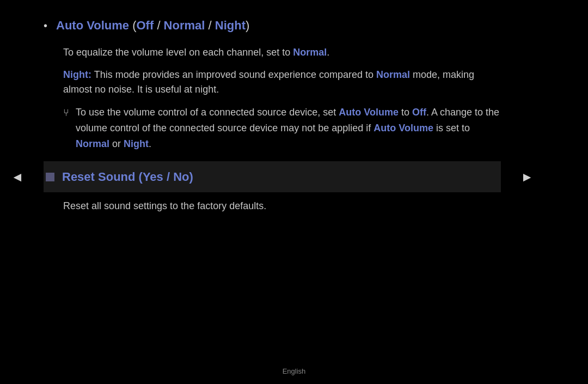 The height and width of the screenshot is (384, 588). What do you see at coordinates (419, 112) in the screenshot?
I see `note-off: Off` at bounding box center [419, 112].